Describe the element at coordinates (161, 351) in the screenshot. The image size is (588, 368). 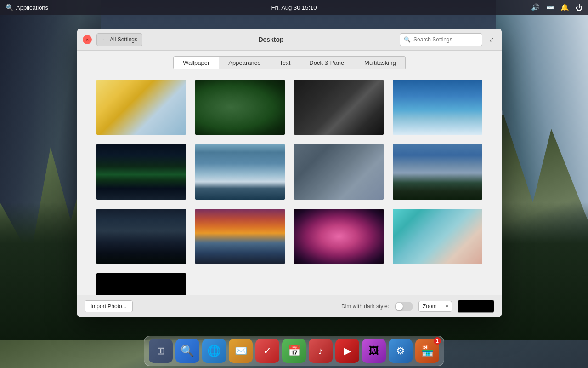
I see `multitasking-icon: ⊞` at that location.